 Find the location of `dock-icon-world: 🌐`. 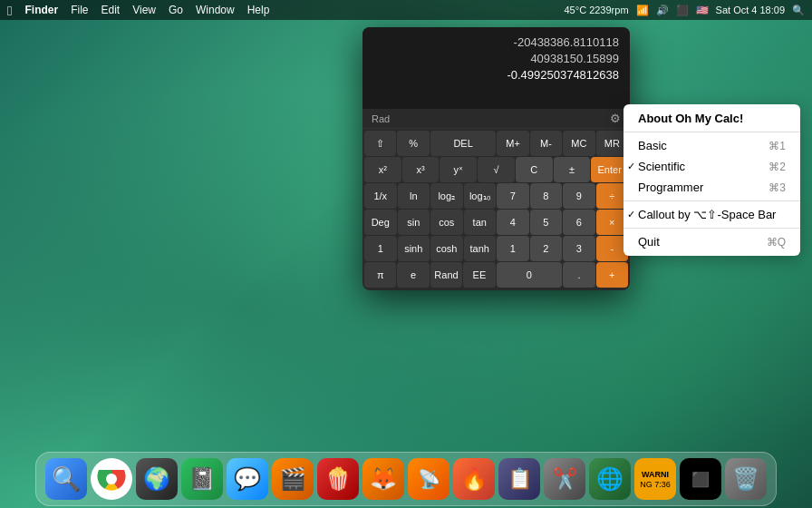

dock-icon-world: 🌐 is located at coordinates (610, 479).